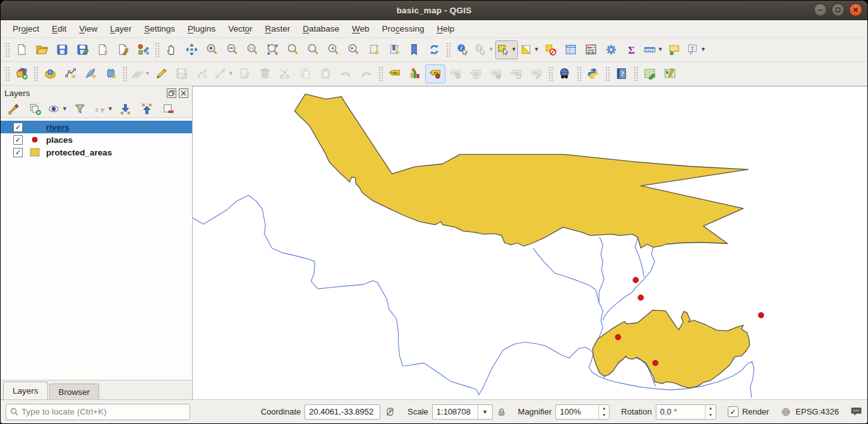  I want to click on new-geopackage-layer-button, so click(50, 74).